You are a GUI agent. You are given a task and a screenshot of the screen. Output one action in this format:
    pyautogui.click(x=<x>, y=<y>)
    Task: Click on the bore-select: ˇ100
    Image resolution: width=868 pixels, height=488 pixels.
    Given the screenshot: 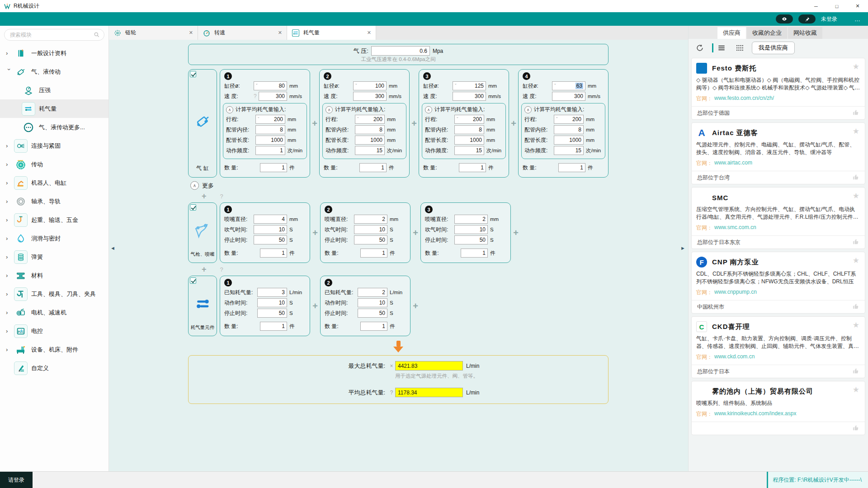 What is the action you would take?
    pyautogui.click(x=370, y=86)
    